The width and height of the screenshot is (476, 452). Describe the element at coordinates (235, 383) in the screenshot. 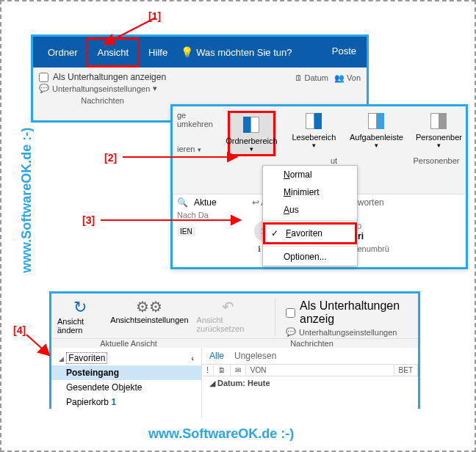

I see `panel3-body: ◢ Favoriten ‹ Posteingang Gesendete Obje…` at that location.